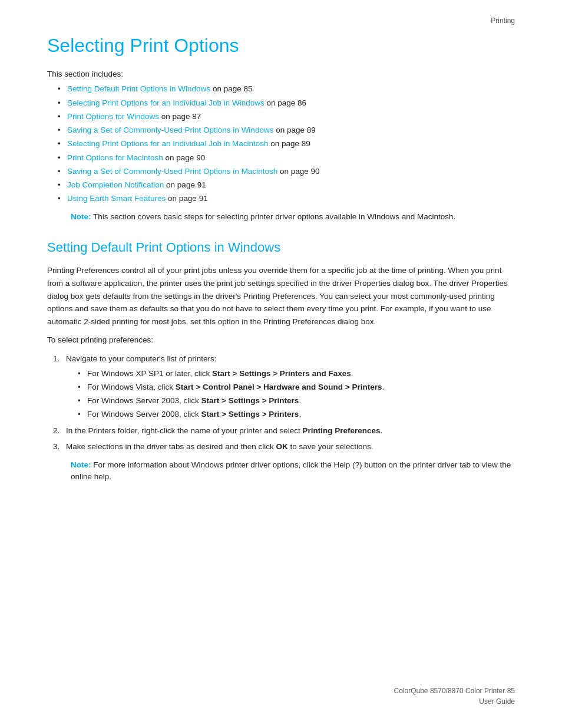  What do you see at coordinates (281, 45) in the screenshot?
I see `page-title: Selecting Print Options` at bounding box center [281, 45].